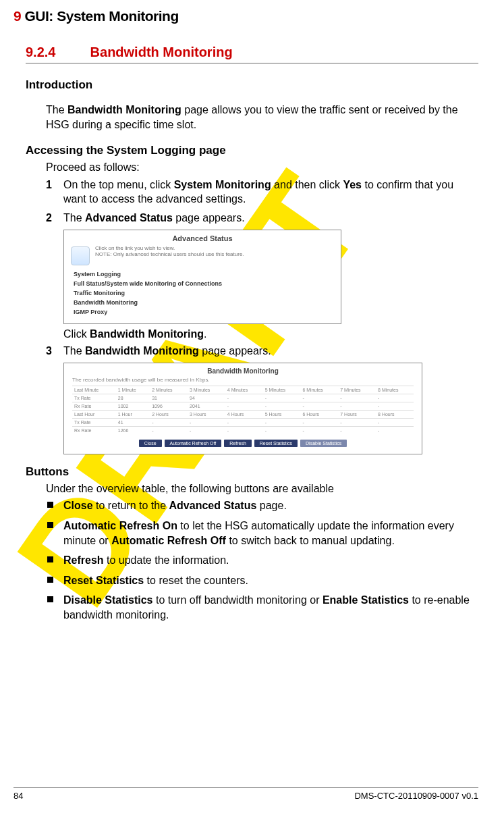 Image resolution: width=504 pixels, height=813 pixels. I want to click on shot1-link: Bandwidth Monitoring, so click(202, 303).